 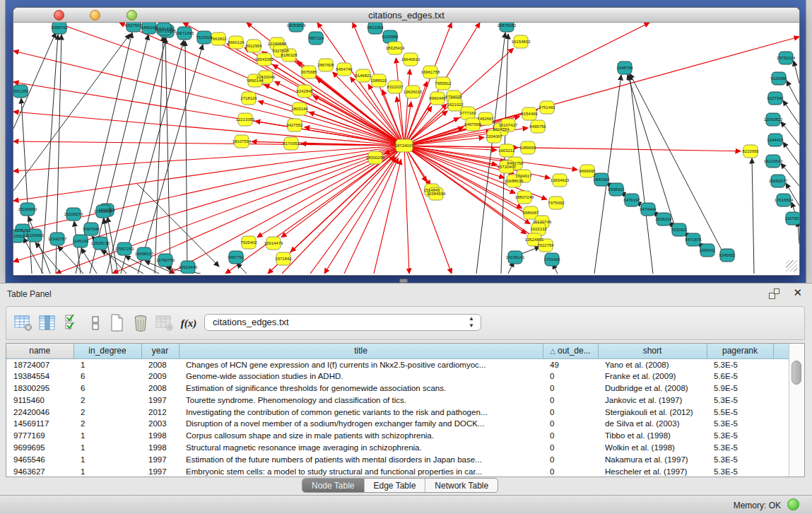 I want to click on table-cell: 18300295, so click(x=40, y=389).